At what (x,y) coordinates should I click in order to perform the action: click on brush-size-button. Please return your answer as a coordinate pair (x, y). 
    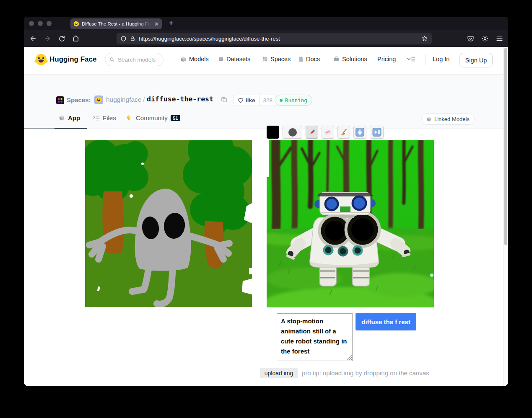
    Looking at the image, I should click on (293, 132).